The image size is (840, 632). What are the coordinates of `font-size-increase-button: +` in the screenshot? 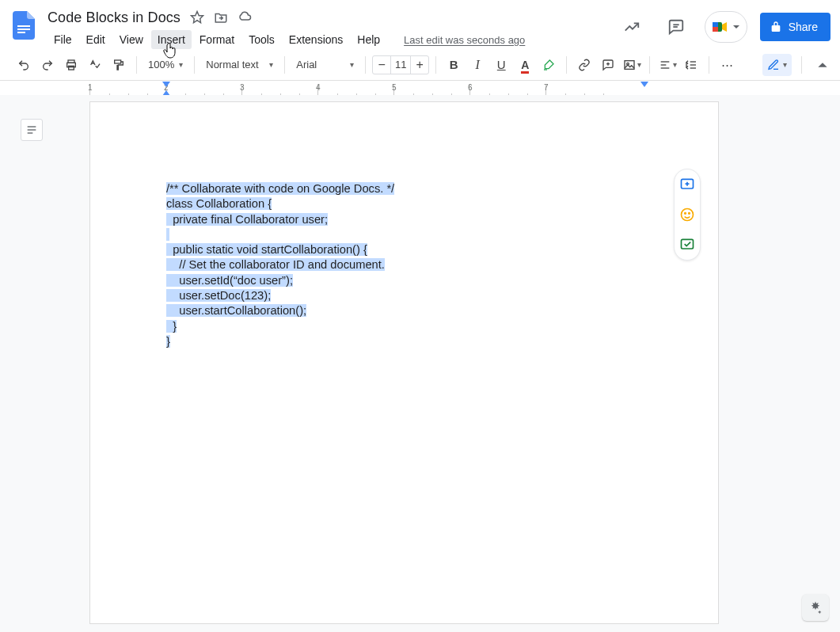 It's located at (420, 65).